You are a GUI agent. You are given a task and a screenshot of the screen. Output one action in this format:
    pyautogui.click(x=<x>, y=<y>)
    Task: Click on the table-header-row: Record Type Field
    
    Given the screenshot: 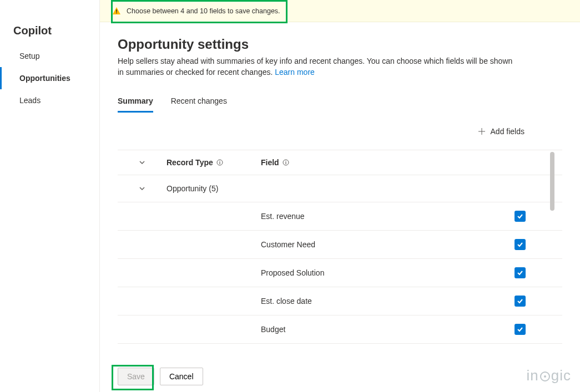 What is the action you would take?
    pyautogui.click(x=340, y=162)
    